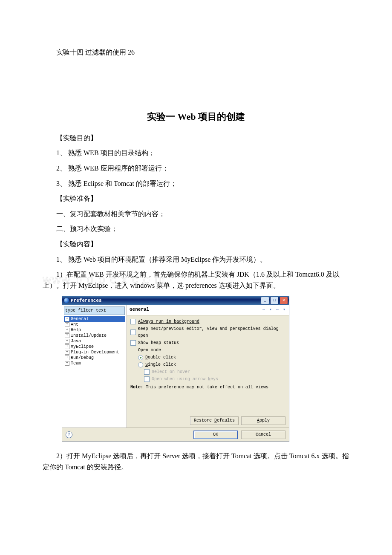 The width and height of the screenshot is (392, 555). I want to click on tree-label: Run/Debug, so click(82, 358).